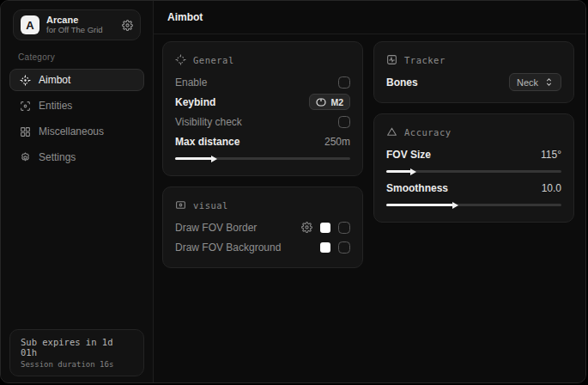  I want to click on keybind-label: Keybind, so click(196, 102).